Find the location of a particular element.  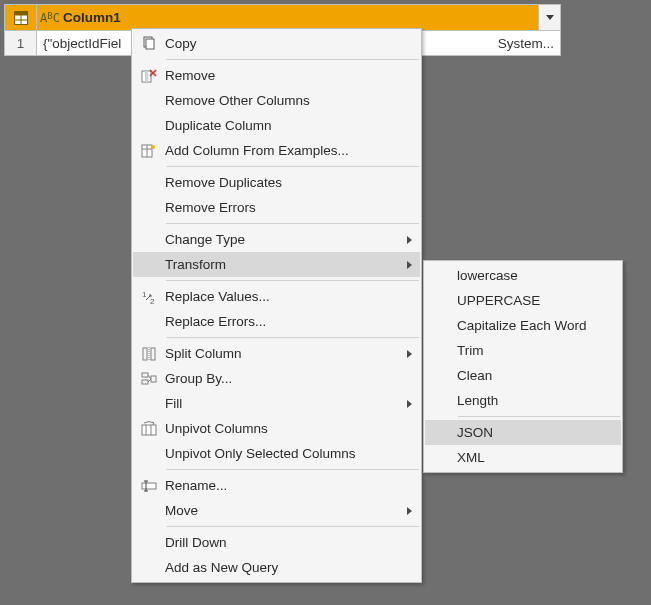

menu-duplicate-column: Duplicate Column is located at coordinates (276, 126).